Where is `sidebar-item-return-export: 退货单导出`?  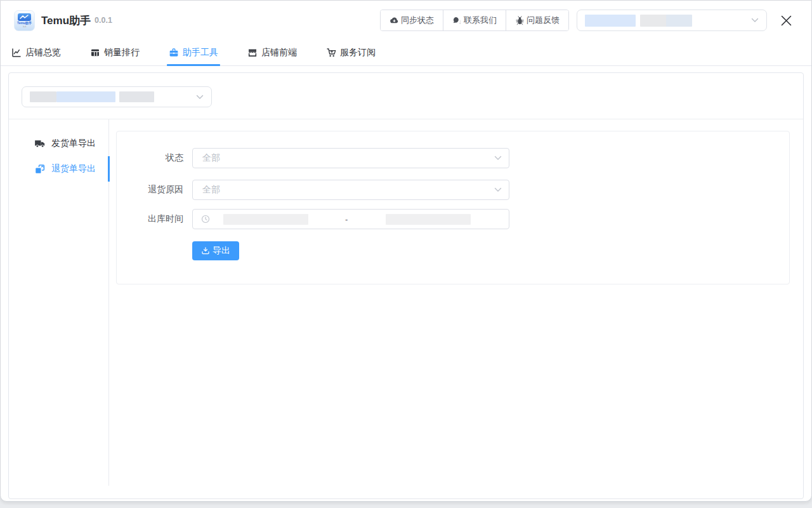 sidebar-item-return-export: 退货单导出 is located at coordinates (58, 169).